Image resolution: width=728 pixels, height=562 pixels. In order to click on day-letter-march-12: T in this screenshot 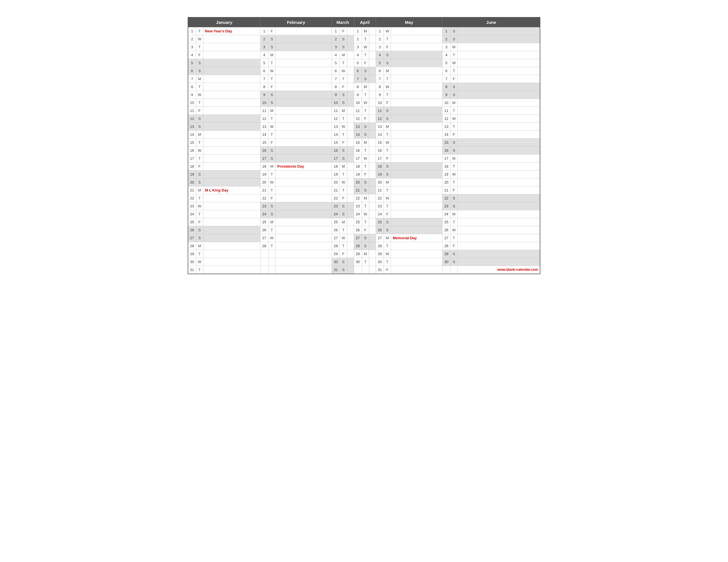, I will do `click(343, 119)`.